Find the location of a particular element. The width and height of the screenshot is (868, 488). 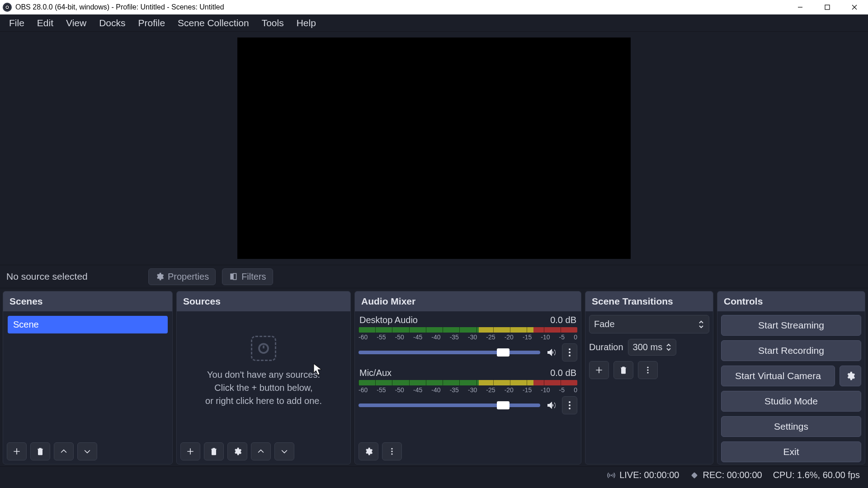

start-streaming-button: Start Streaming is located at coordinates (791, 325).